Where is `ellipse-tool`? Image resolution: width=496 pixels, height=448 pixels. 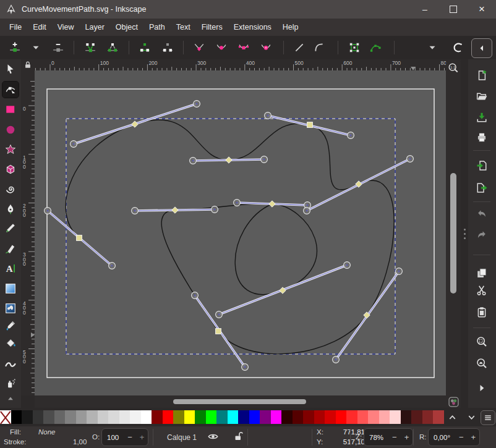 ellipse-tool is located at coordinates (11, 130).